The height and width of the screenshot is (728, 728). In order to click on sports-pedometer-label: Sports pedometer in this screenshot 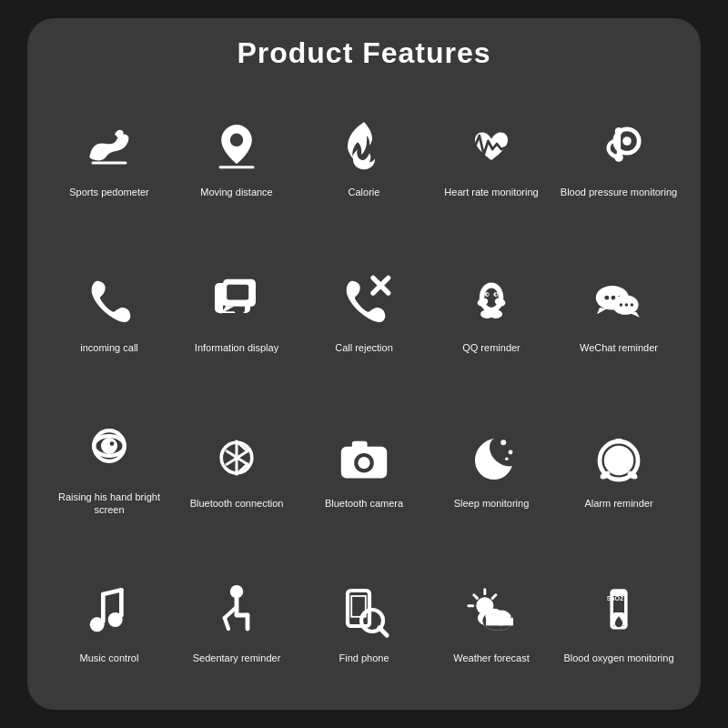, I will do `click(109, 192)`.